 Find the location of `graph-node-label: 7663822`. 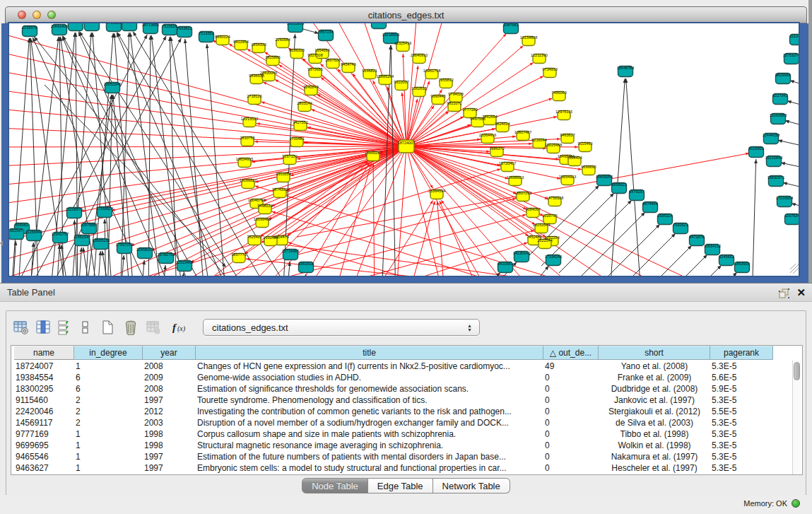

graph-node-label: 7663822 is located at coordinates (184, 28).